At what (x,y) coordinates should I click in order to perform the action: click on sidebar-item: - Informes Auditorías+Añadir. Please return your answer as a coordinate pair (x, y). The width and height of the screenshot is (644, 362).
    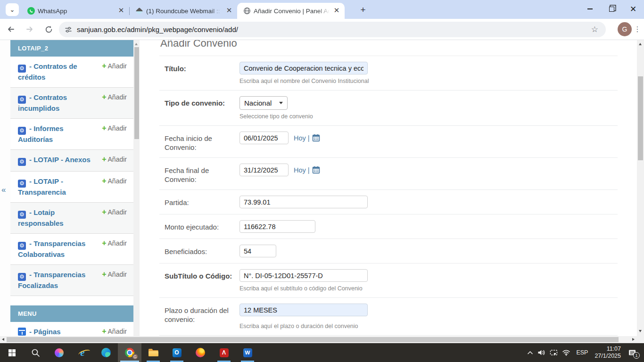
    Looking at the image, I should click on (72, 134).